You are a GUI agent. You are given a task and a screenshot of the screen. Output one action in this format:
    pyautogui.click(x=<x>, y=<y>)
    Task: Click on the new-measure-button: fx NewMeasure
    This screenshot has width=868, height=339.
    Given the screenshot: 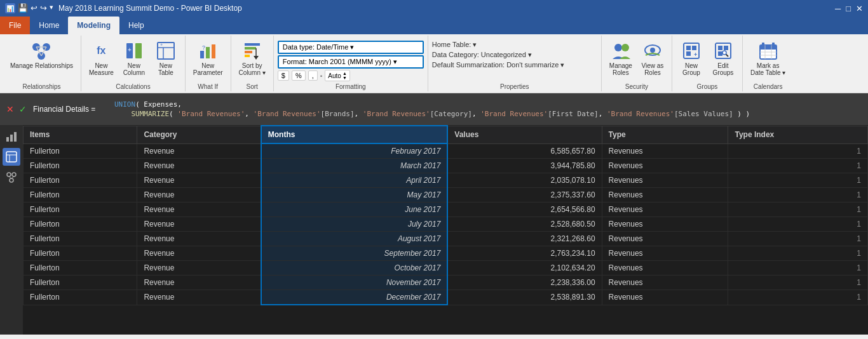 What is the action you would take?
    pyautogui.click(x=102, y=58)
    